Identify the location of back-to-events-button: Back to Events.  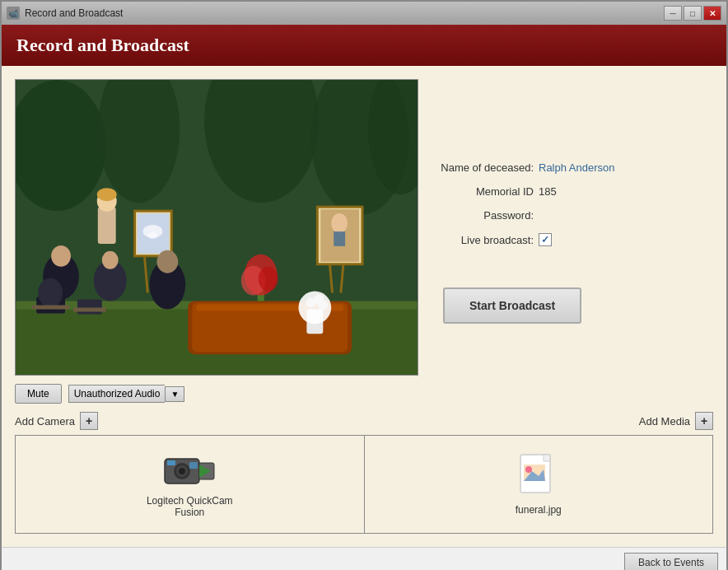
(671, 562).